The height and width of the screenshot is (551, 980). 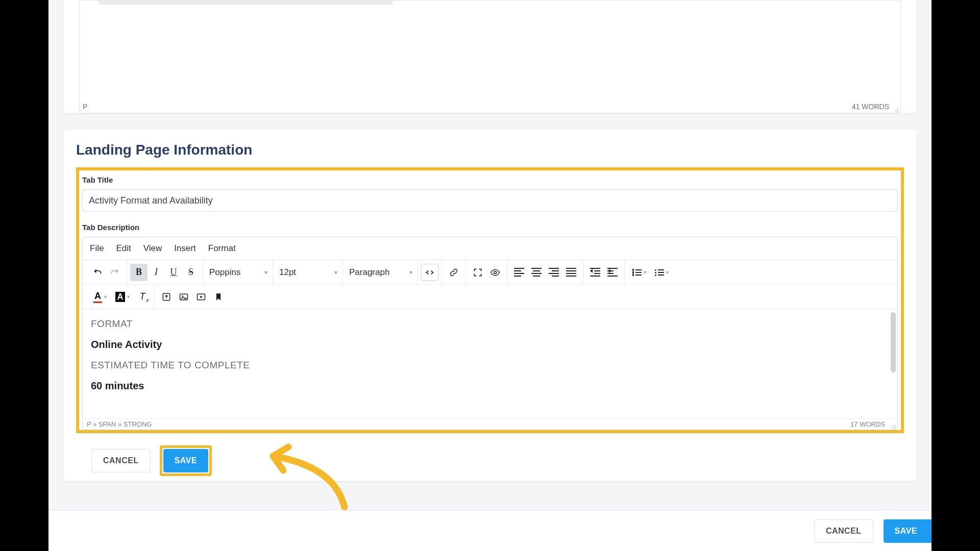 I want to click on editor-statusbar: P » SPAN » STRONG 17 WORDS, so click(x=490, y=424).